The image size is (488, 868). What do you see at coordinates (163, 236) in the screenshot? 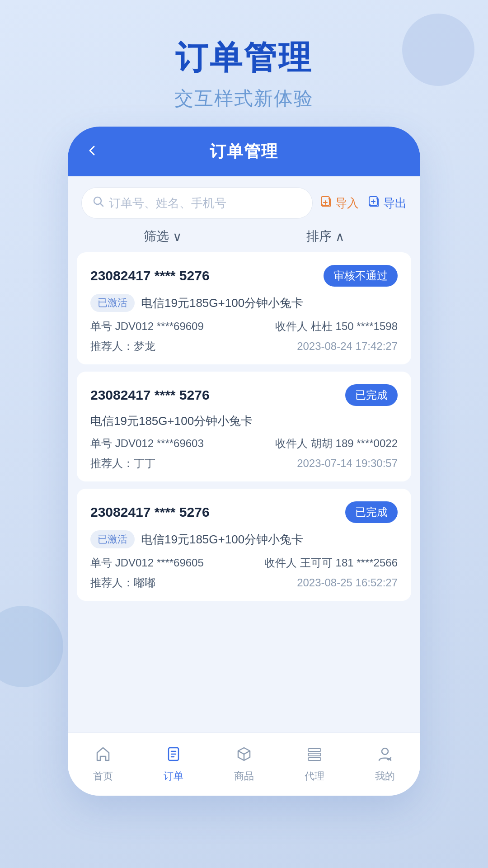
I see `filter-button: 筛选 ∨` at bounding box center [163, 236].